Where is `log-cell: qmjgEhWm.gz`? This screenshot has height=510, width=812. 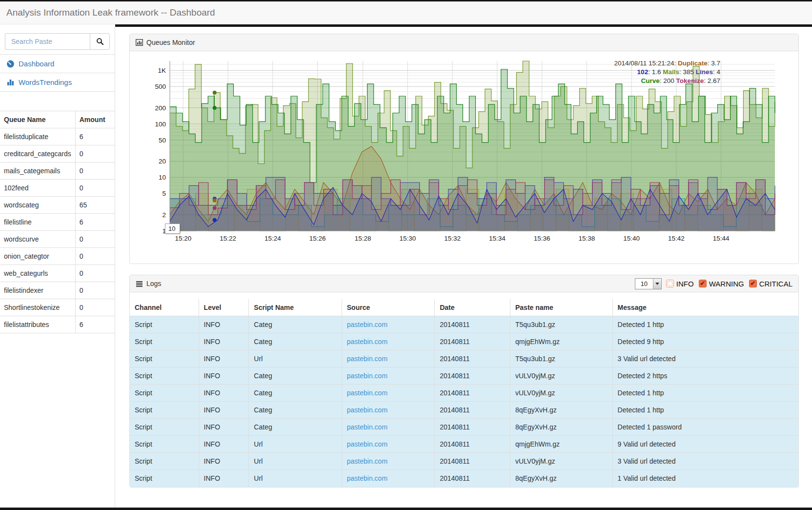 log-cell: qmjgEhWm.gz is located at coordinates (562, 444).